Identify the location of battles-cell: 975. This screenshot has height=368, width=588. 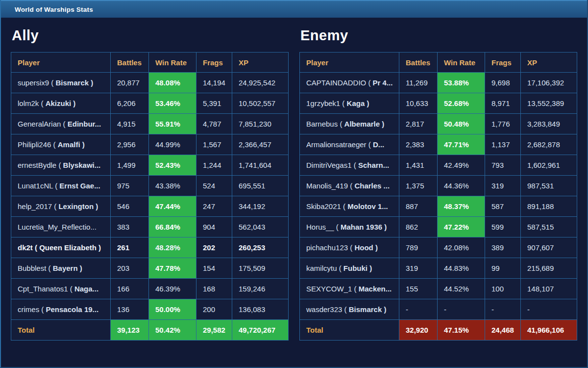
(130, 186).